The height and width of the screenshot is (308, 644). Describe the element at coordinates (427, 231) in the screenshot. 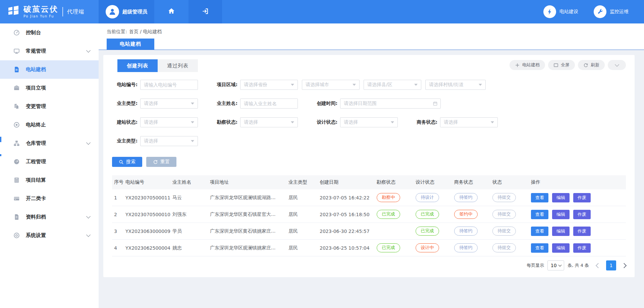

I see `design-status-badge: 已完成` at that location.